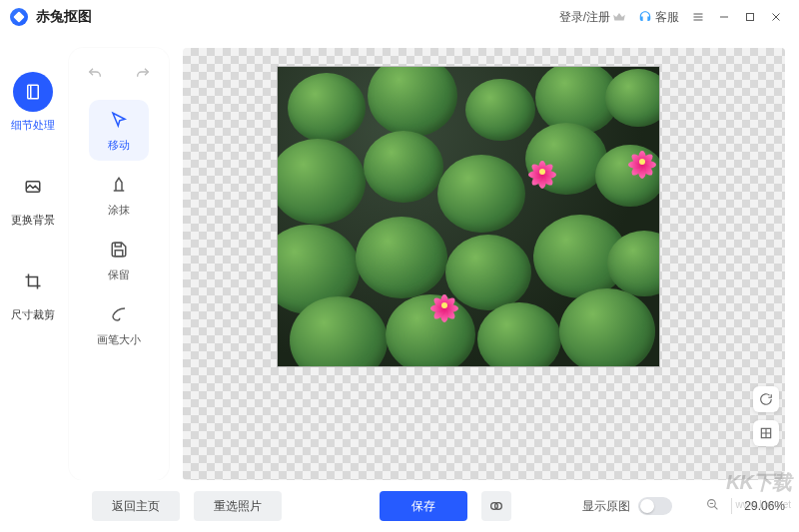 This screenshot has width=799, height=532. I want to click on show-original-label: 显示原图, so click(606, 507).